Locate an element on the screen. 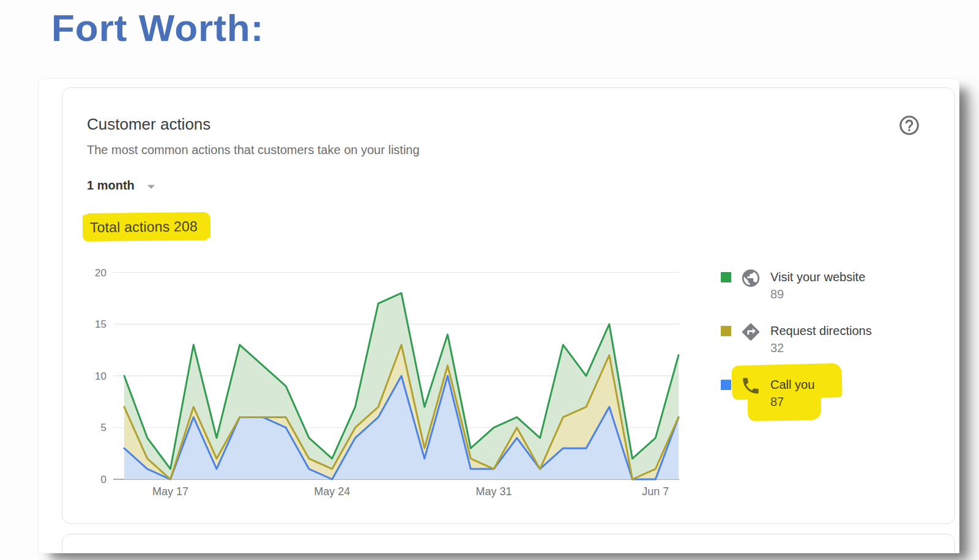 Image resolution: width=979 pixels, height=560 pixels. svg-text: May 24 is located at coordinates (332, 492).